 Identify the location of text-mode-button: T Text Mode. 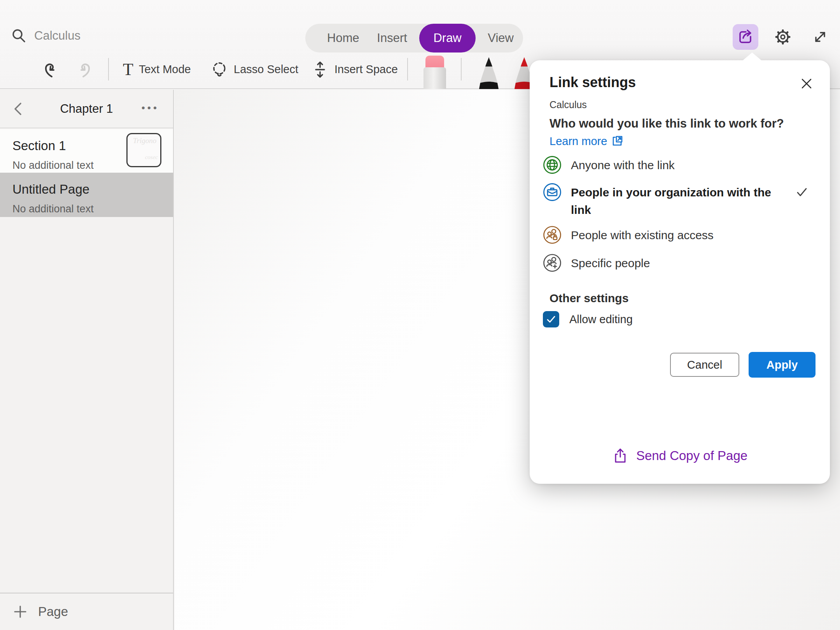
(157, 70).